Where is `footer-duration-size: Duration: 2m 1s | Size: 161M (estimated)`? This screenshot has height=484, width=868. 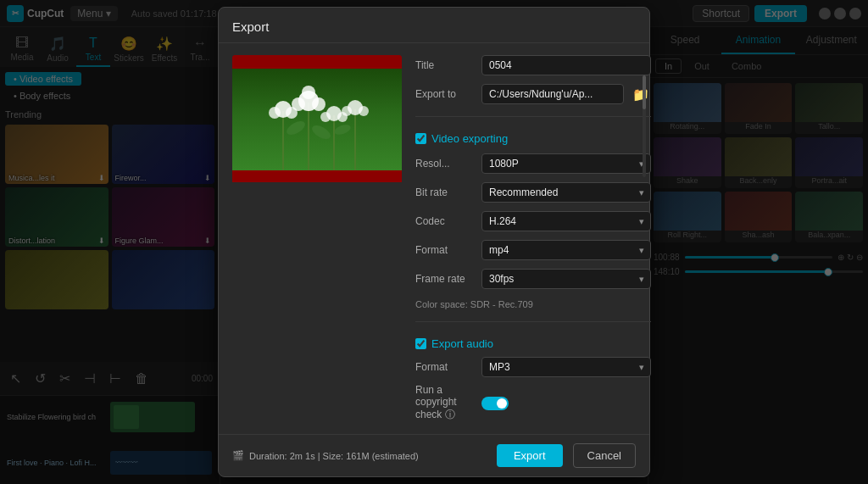
footer-duration-size: Duration: 2m 1s | Size: 161M (estimated) is located at coordinates (334, 456).